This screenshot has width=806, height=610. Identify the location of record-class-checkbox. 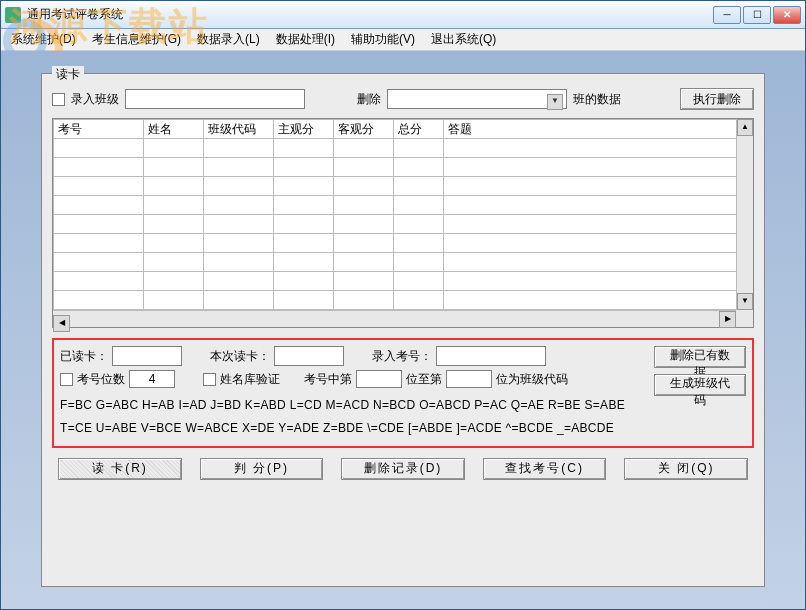
(58, 100).